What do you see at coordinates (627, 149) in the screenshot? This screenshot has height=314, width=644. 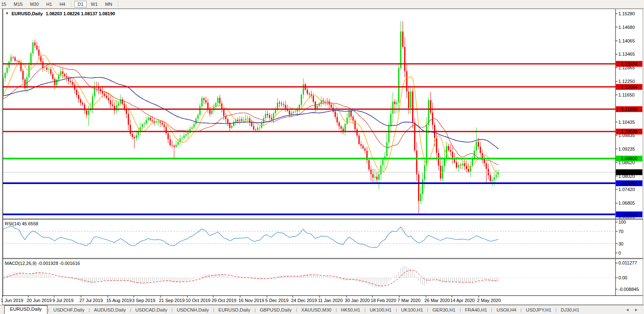 I see `svg-text: 1.09235` at bounding box center [627, 149].